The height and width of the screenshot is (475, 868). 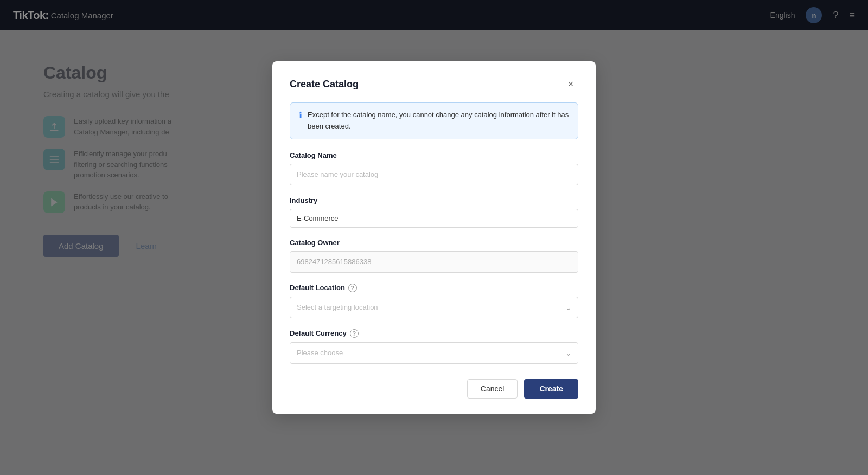 I want to click on info-icon: ℹ, so click(x=301, y=115).